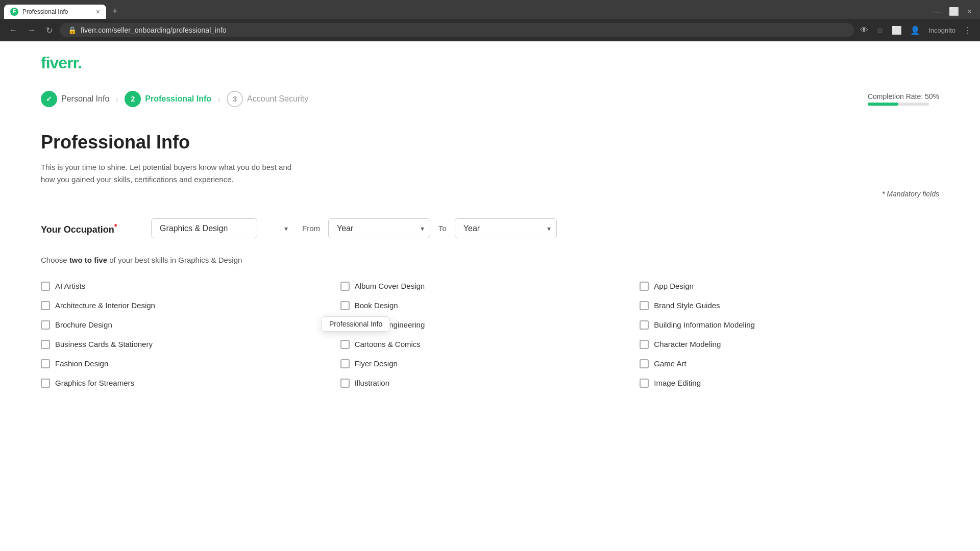 This screenshot has width=980, height=551. I want to click on page-title: Professional Info, so click(490, 142).